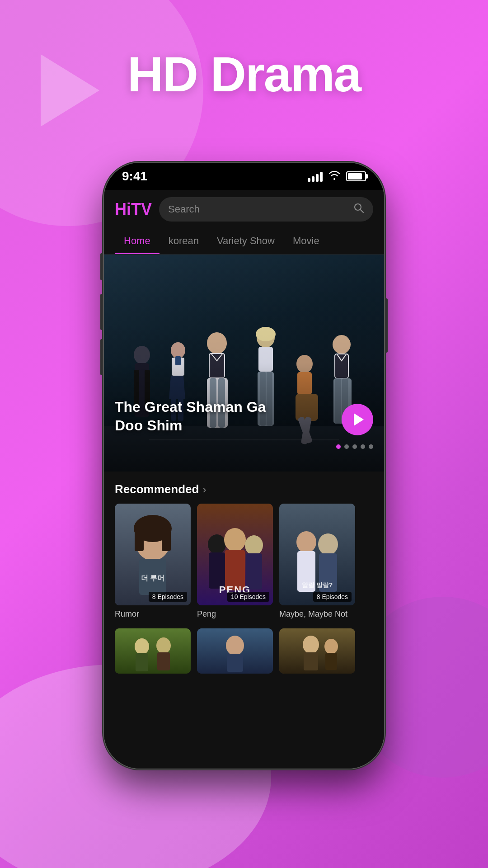  What do you see at coordinates (355, 447) in the screenshot?
I see `carousel-dots` at bounding box center [355, 447].